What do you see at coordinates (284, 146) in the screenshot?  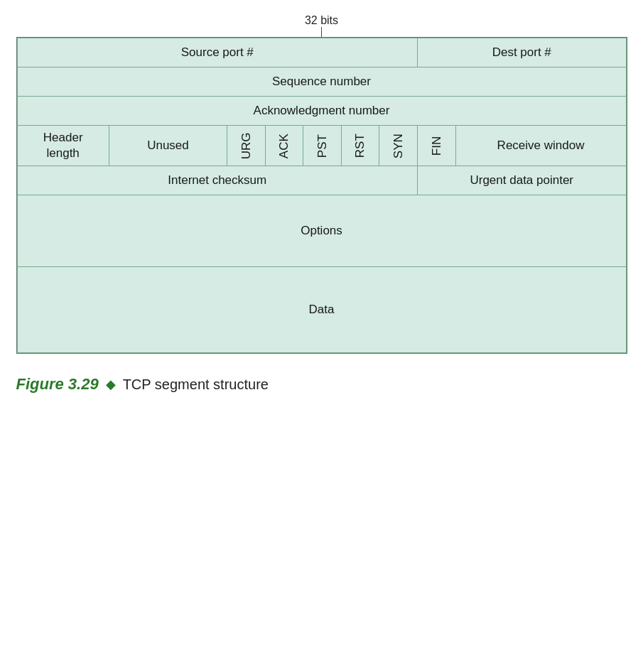 I see `flag-ack: ACK` at bounding box center [284, 146].